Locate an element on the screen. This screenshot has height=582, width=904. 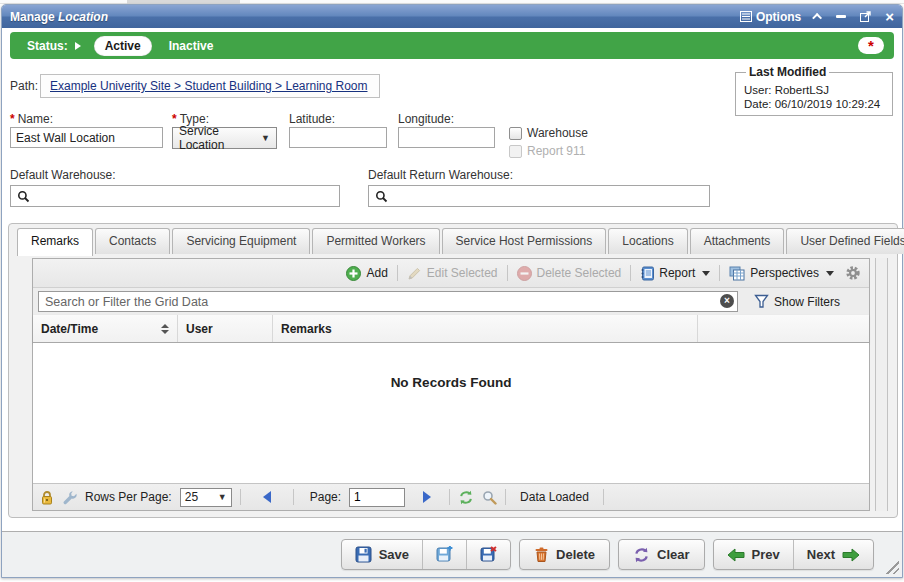
delete-button: Delete is located at coordinates (564, 554).